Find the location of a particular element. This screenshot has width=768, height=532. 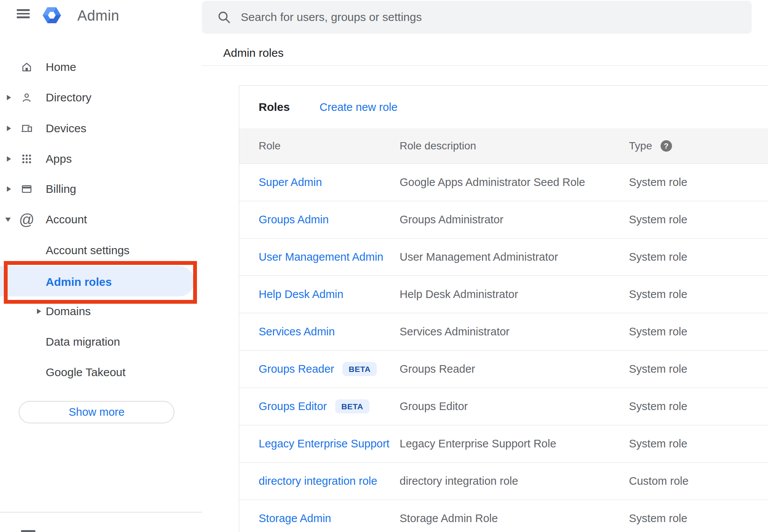

role-link: Groups Editor is located at coordinates (293, 406).